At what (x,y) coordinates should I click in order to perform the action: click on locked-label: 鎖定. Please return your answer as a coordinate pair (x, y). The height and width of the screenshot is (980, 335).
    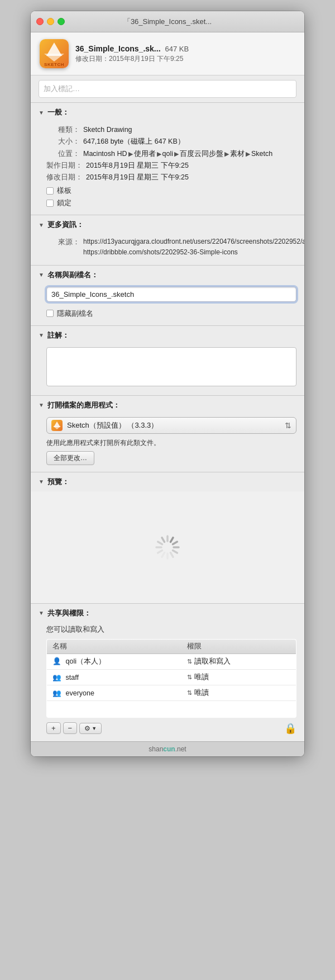
    Looking at the image, I should click on (64, 203).